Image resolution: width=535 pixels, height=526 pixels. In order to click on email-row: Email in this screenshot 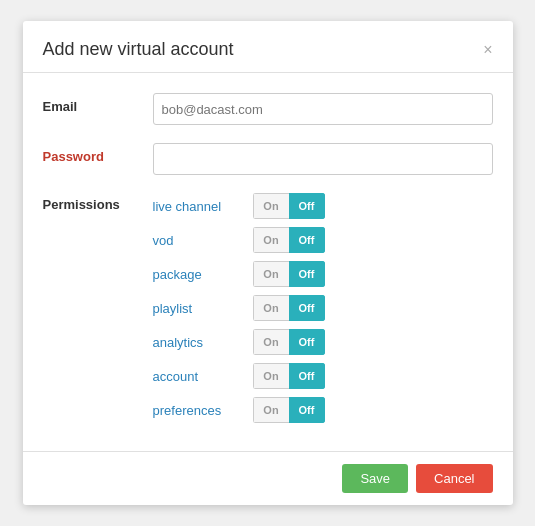, I will do `click(268, 109)`.